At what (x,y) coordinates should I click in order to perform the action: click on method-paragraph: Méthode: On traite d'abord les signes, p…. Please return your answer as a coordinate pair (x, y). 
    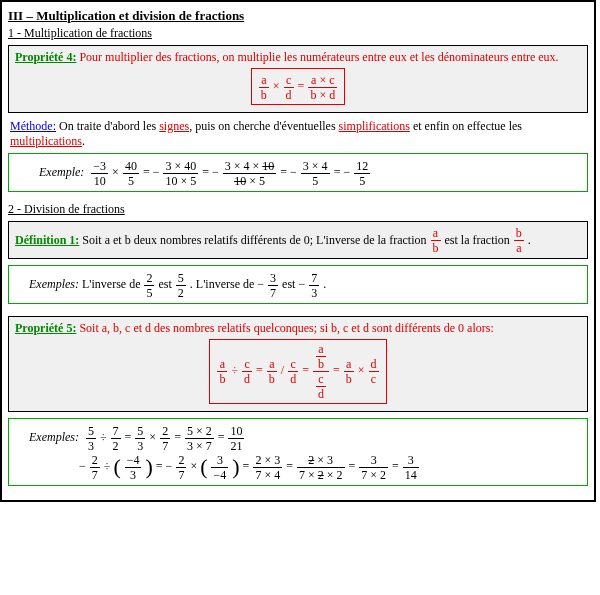
    Looking at the image, I should click on (298, 134).